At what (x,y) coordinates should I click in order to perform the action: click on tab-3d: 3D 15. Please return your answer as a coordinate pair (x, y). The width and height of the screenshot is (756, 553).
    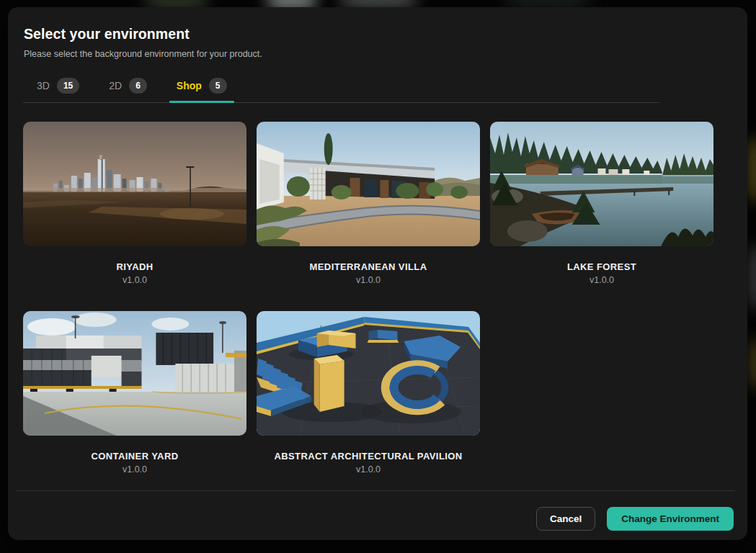
    Looking at the image, I should click on (58, 90).